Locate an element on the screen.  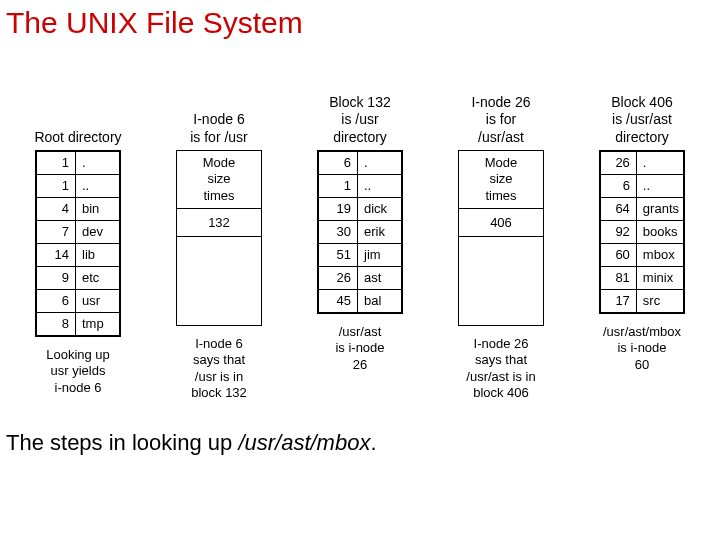
column-2: Block 132 is /usr directory6.1..19dick30… is located at coordinates (360, 230).